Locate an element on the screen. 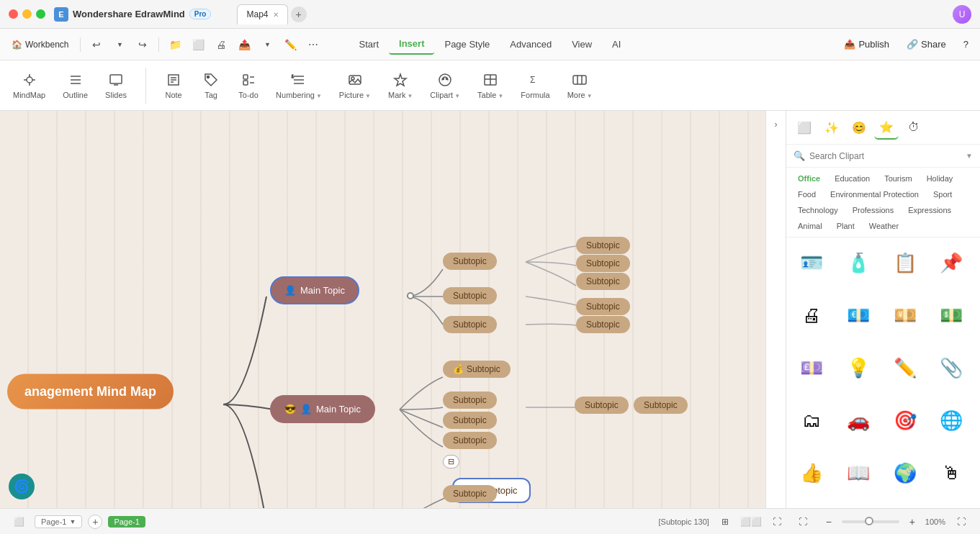 This screenshot has height=534, width=980. print-button: 🖨 is located at coordinates (221, 45).